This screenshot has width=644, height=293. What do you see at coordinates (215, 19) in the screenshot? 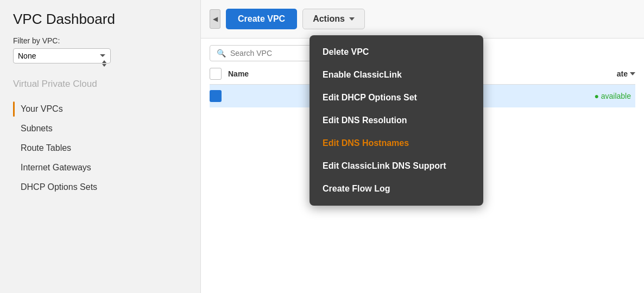
I see `collapse-sidebar-button: ◀` at bounding box center [215, 19].